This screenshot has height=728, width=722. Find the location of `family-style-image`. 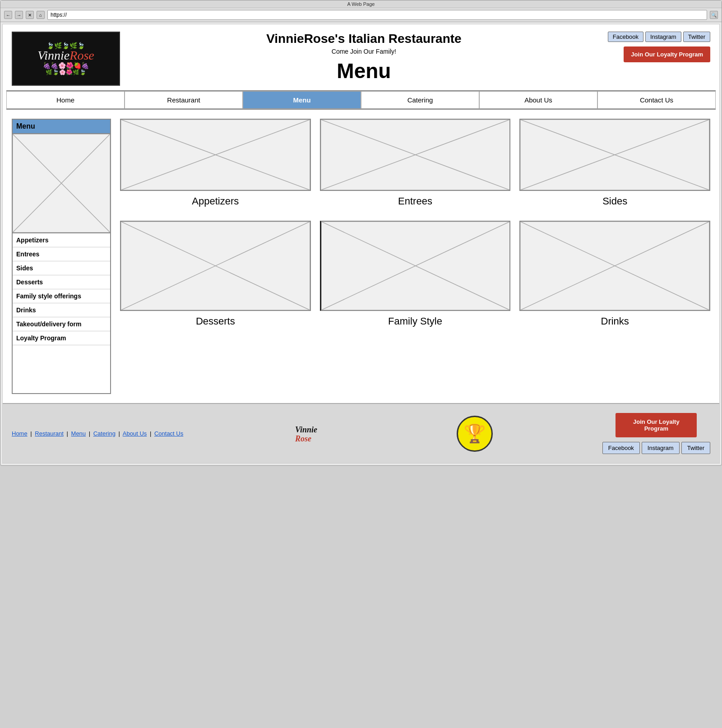

family-style-image is located at coordinates (415, 266).